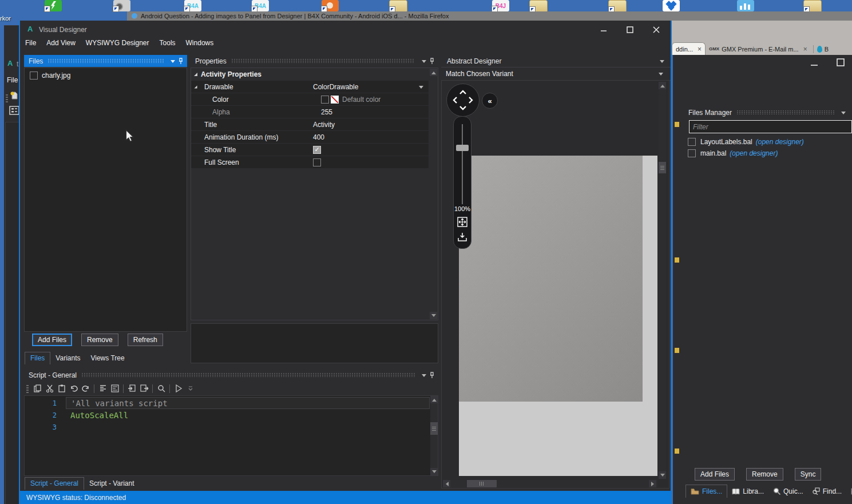  I want to click on camera-tool-icon, so click(122, 6).